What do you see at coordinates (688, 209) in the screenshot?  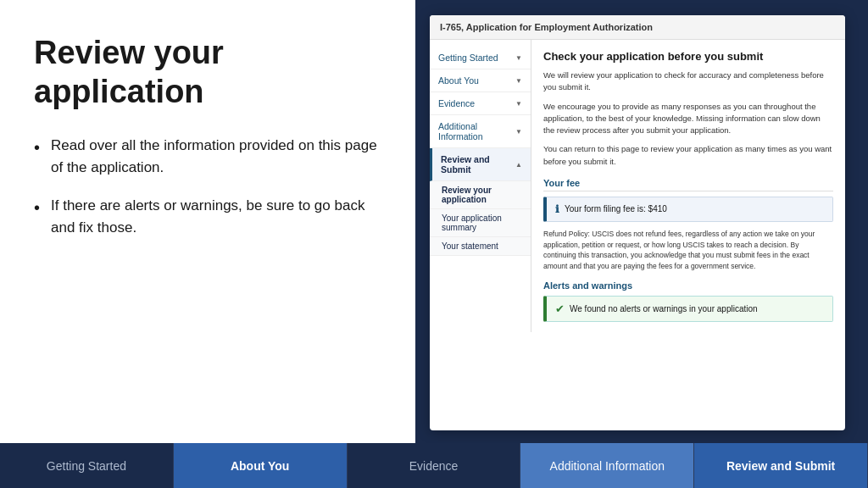 I see `fee-box: ℹ Your form filing fee is: $410` at bounding box center [688, 209].